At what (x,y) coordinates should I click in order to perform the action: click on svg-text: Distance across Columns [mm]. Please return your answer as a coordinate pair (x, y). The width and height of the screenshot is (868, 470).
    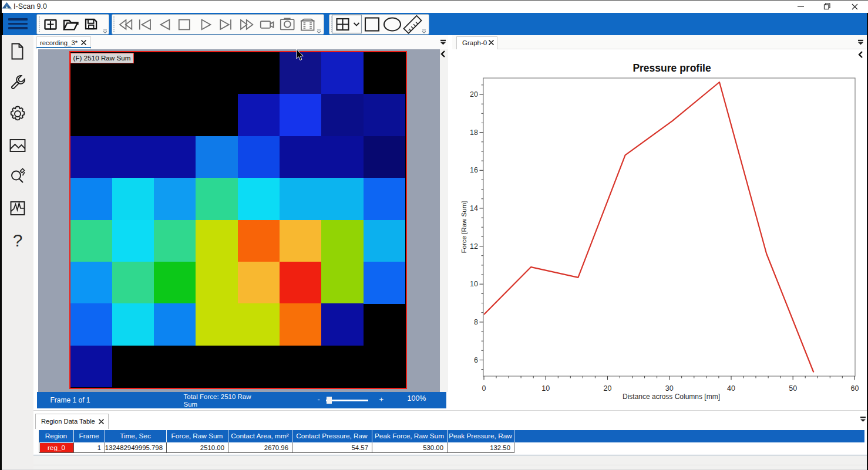
    Looking at the image, I should click on (671, 397).